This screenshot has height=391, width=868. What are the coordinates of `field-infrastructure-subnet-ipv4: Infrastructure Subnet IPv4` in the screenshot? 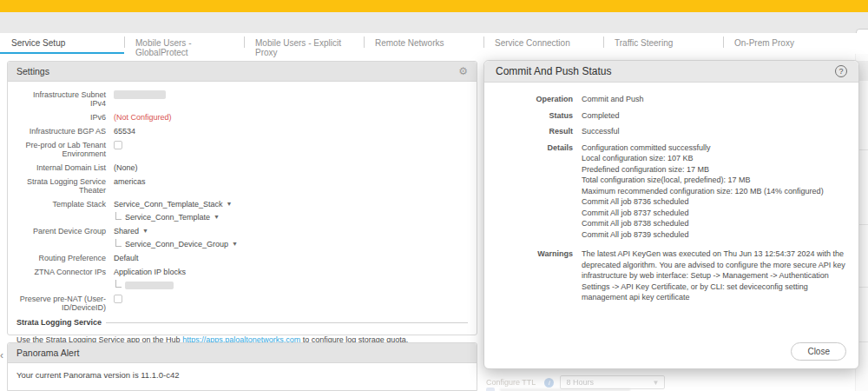 It's located at (242, 99).